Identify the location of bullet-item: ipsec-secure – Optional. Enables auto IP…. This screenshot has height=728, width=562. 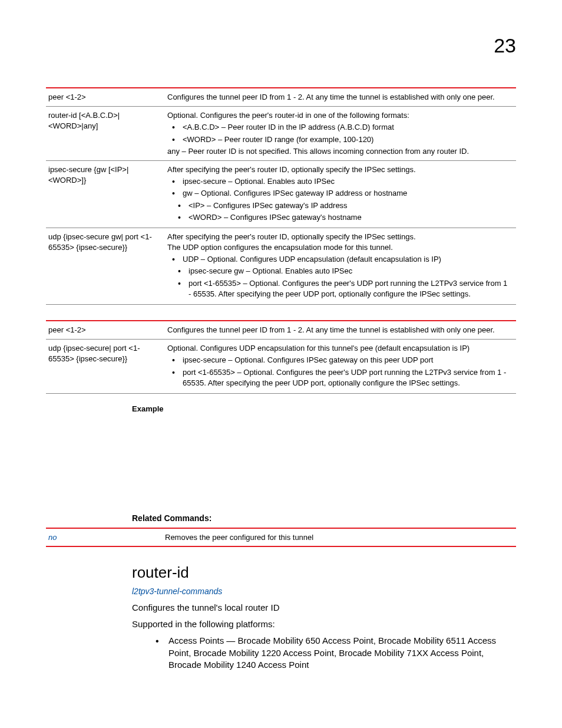
(339, 182).